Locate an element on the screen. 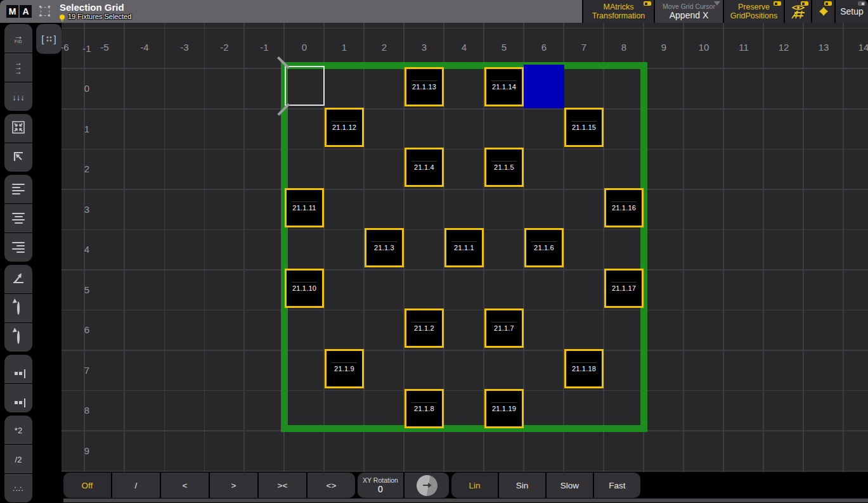  fixture-cell-21.1.1: 21.1.1 is located at coordinates (464, 248).